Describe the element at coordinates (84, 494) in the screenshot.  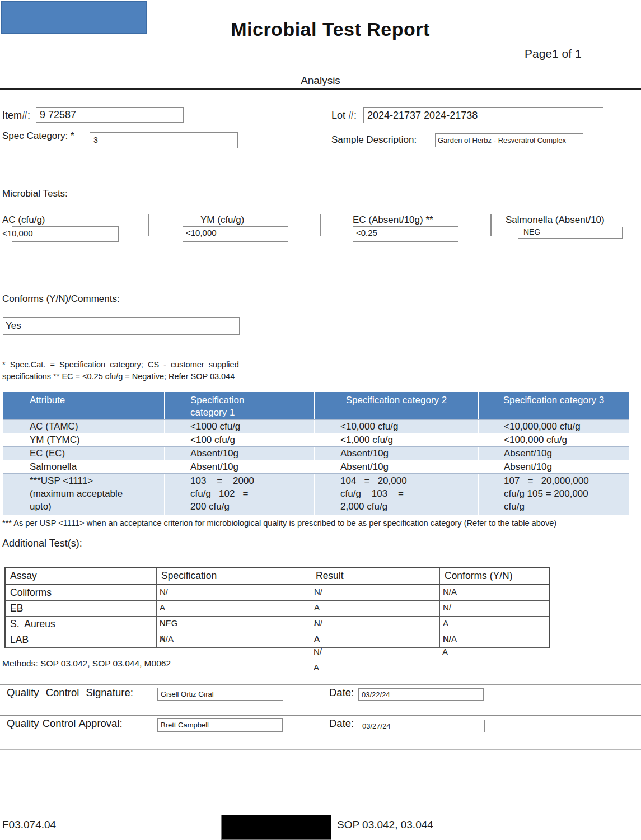
I see `attribute-cell: ***USP <1111> (maximum acceptable upto)` at that location.